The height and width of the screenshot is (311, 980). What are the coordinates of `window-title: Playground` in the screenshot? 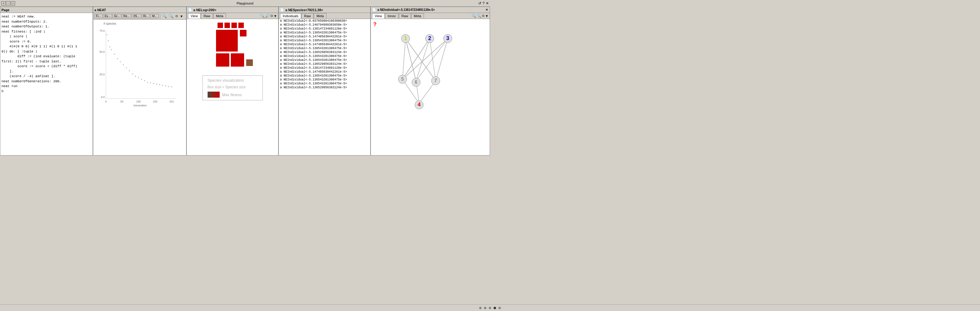 It's located at (245, 3).